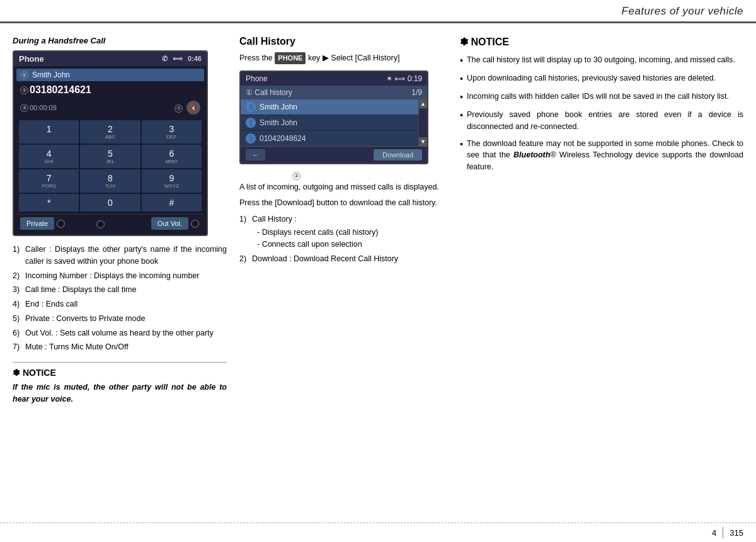 The height and width of the screenshot is (542, 756). I want to click on desc-3-num: 3), so click(19, 290).